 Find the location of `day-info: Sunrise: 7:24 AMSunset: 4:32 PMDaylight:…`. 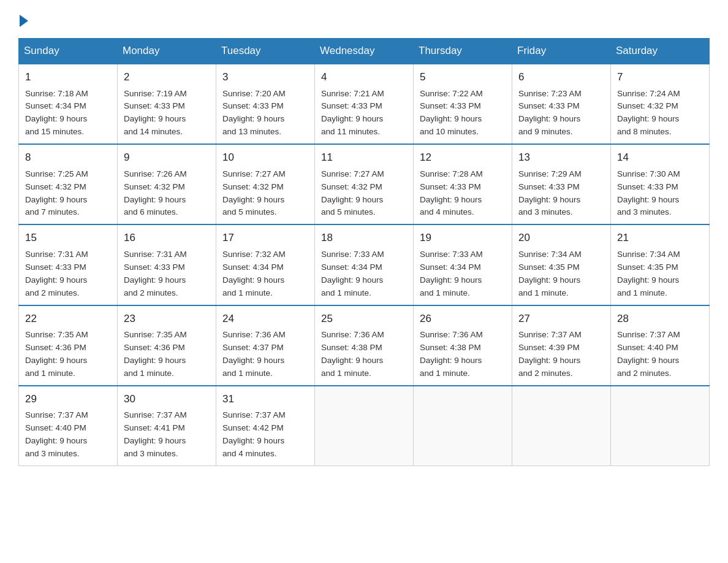

day-info: Sunrise: 7:24 AMSunset: 4:32 PMDaylight:… is located at coordinates (660, 113).